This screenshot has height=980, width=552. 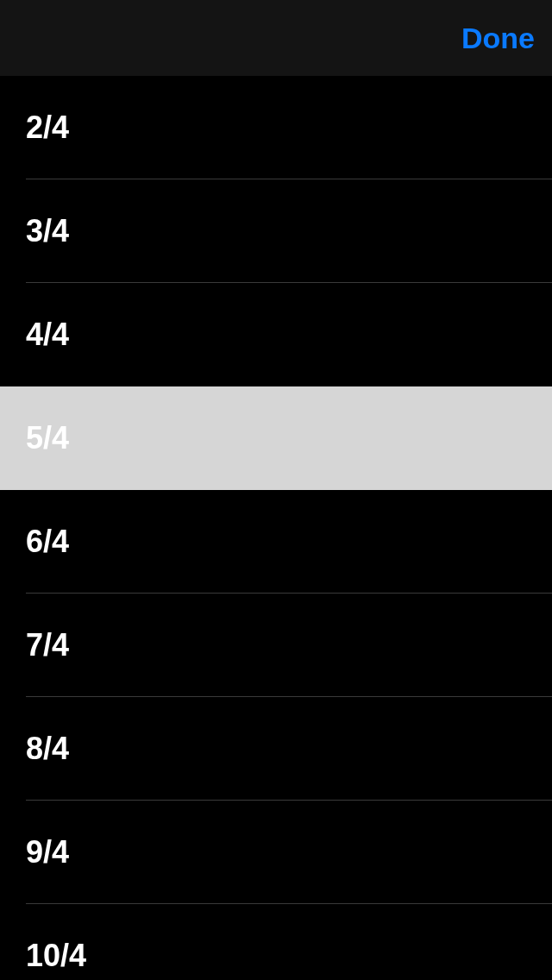 What do you see at coordinates (276, 942) in the screenshot?
I see `list-item: 10/4` at bounding box center [276, 942].